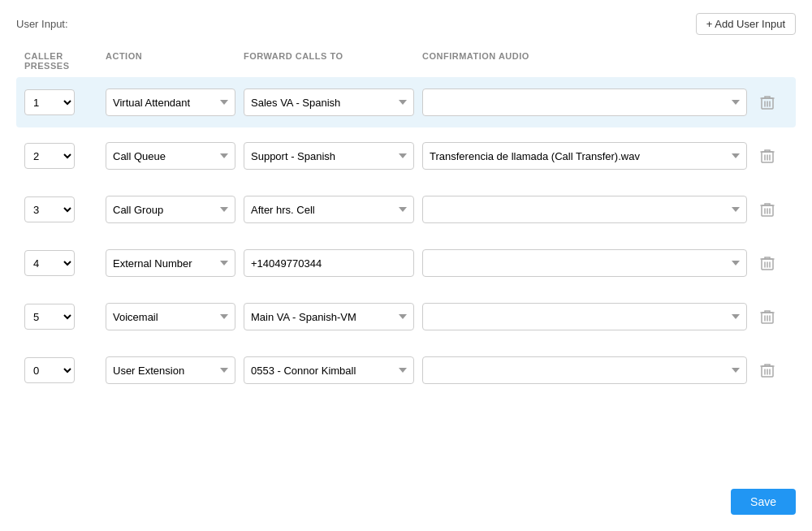 The width and height of the screenshot is (812, 531). Describe the element at coordinates (406, 156) in the screenshot. I see `row-2: 0123456789Virtual AttendantCall QueueCal…` at that location.